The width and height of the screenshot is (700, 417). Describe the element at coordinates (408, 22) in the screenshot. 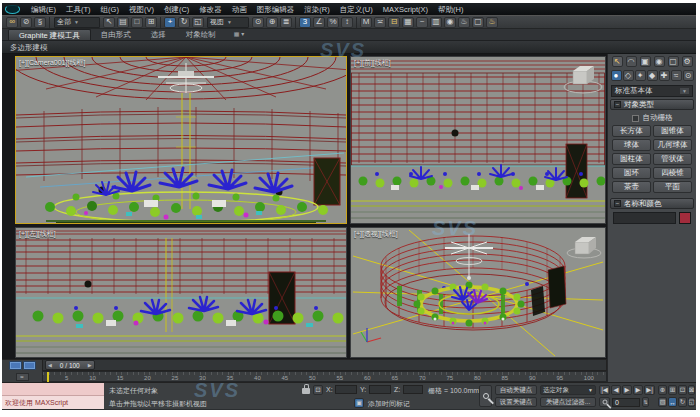

I see `graphite-ribbon-toggle-icon: ▦` at that location.